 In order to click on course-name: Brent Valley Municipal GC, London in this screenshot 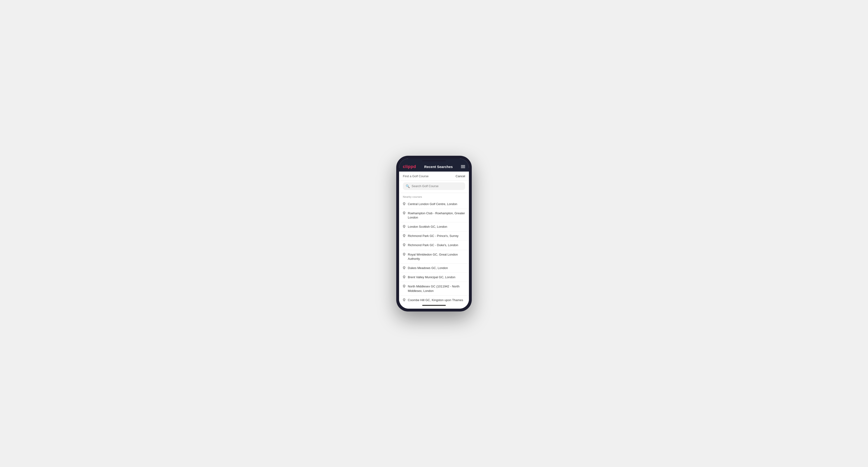, I will do `click(431, 277)`.